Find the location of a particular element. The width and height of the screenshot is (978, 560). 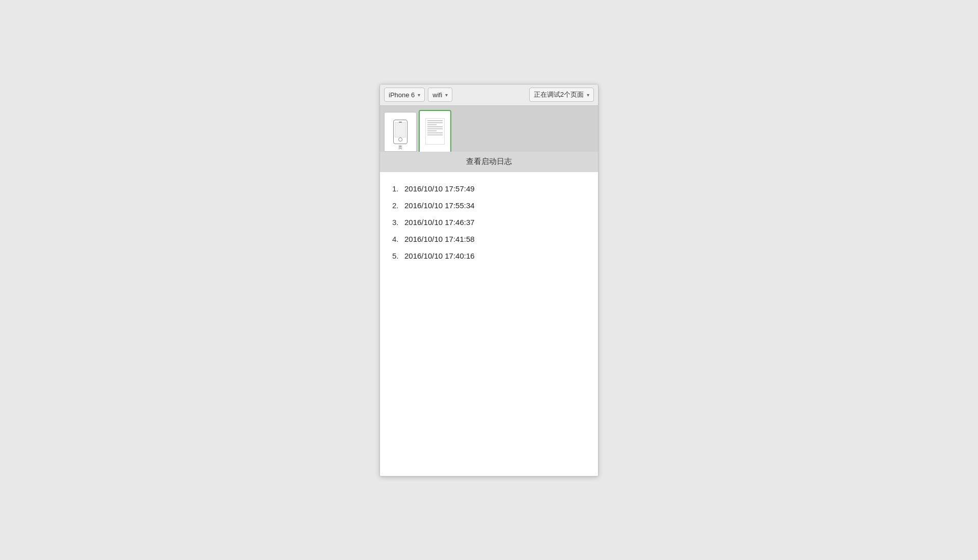

device-dropdown: iPhone 6 ▾ is located at coordinates (404, 95).